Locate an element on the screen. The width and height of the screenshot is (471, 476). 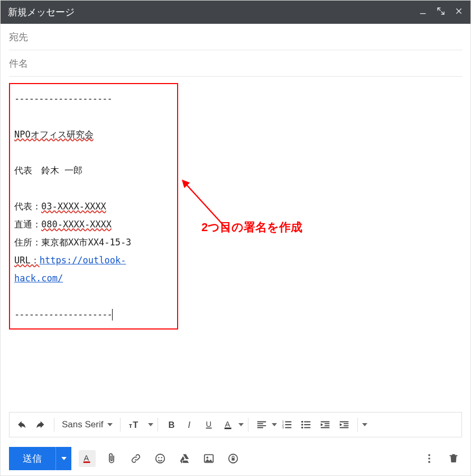
drive-icon is located at coordinates (184, 459).